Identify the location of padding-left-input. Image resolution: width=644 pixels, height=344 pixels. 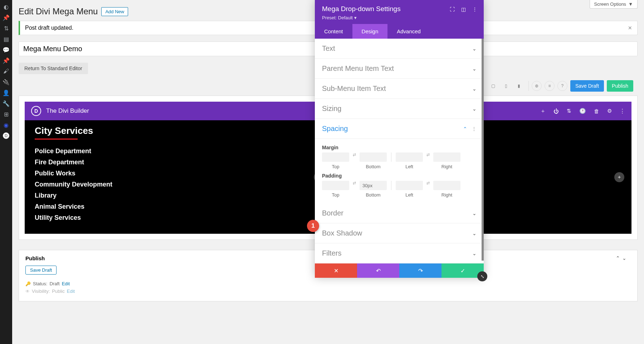
(409, 185).